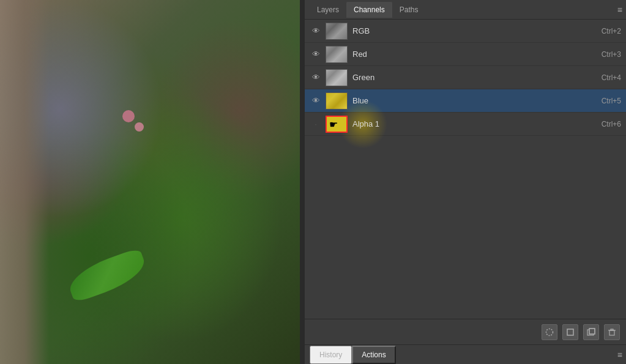  I want to click on eye-icon-green: 👁, so click(316, 78).